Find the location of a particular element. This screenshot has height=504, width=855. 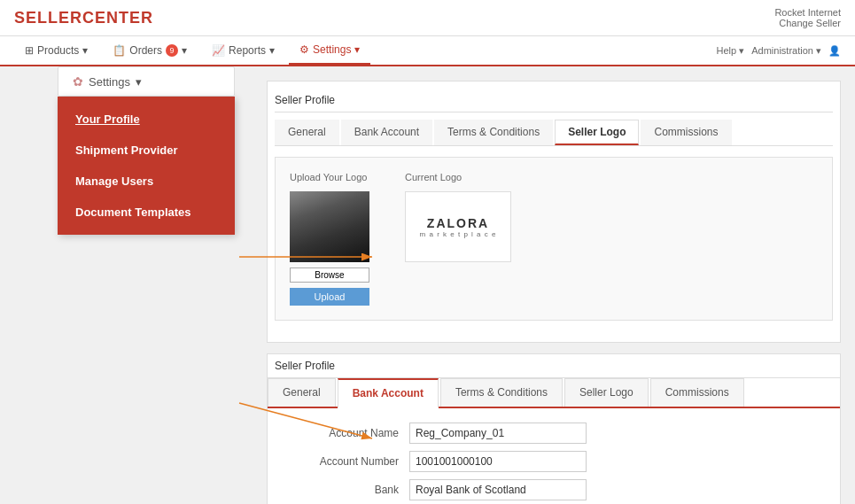

tab-general-1: General is located at coordinates (307, 133).